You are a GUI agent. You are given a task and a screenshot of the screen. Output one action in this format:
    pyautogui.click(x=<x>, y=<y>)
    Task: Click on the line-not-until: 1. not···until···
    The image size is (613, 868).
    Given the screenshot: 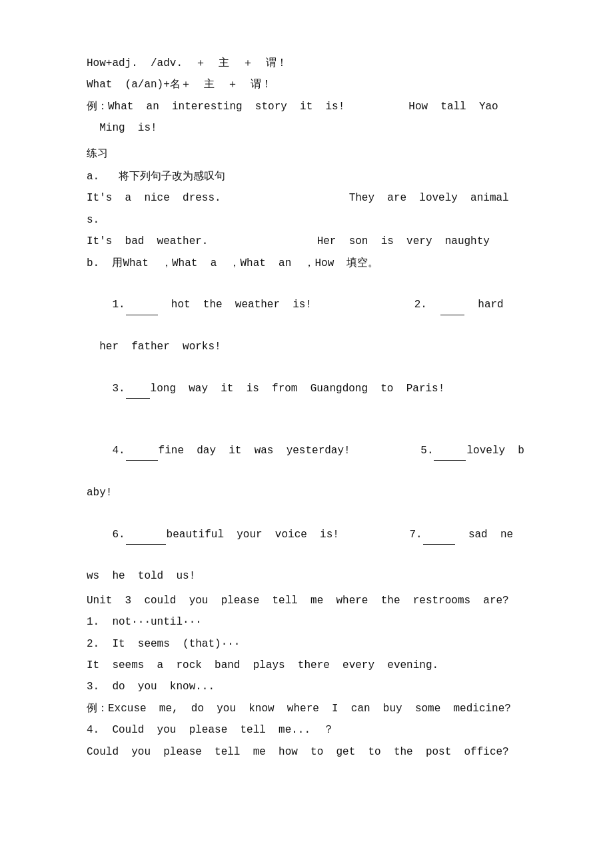 What is the action you would take?
    pyautogui.click(x=310, y=622)
    